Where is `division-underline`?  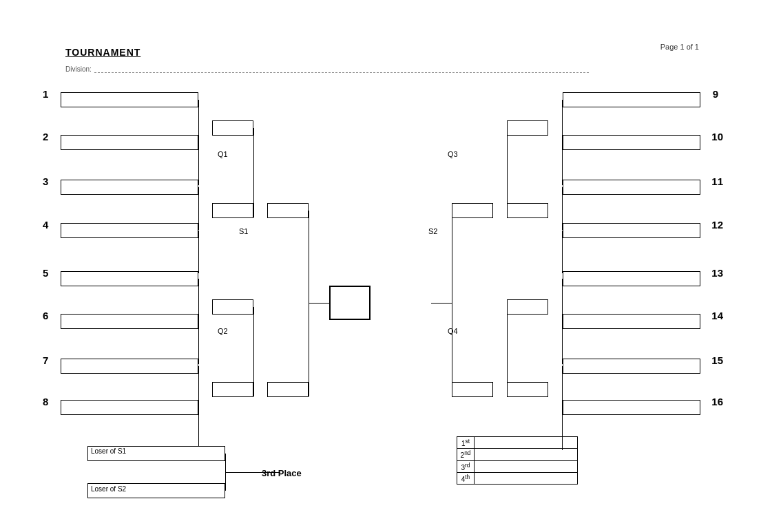 division-underline is located at coordinates (342, 70).